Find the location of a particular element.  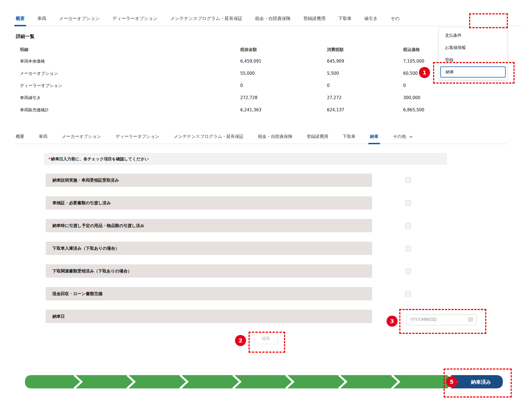

tab2-registration-fees: 登録諸費用 is located at coordinates (318, 139).